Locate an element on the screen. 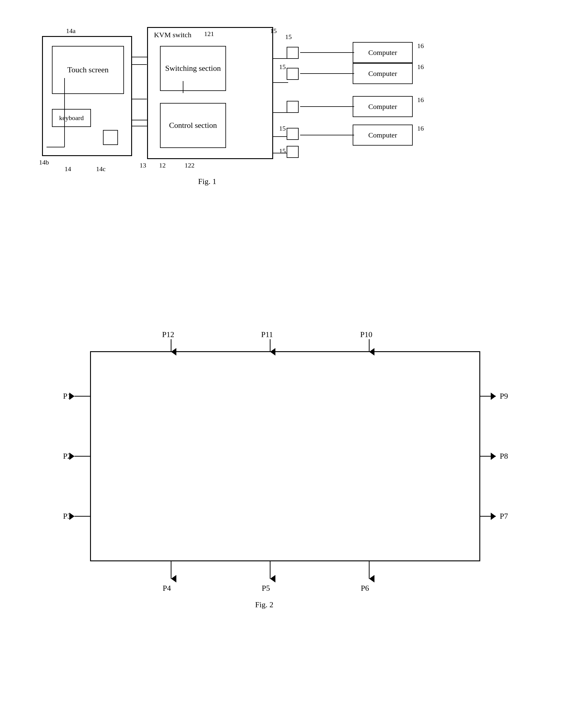  label-13: 13 is located at coordinates (143, 165).